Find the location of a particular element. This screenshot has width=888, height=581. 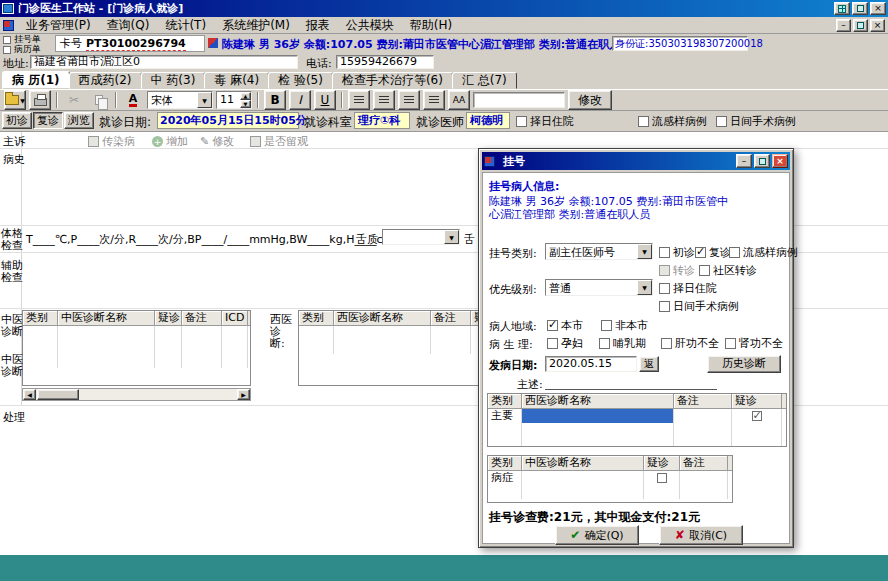

tab-lab-tests: 检 验(5) is located at coordinates (300, 80).